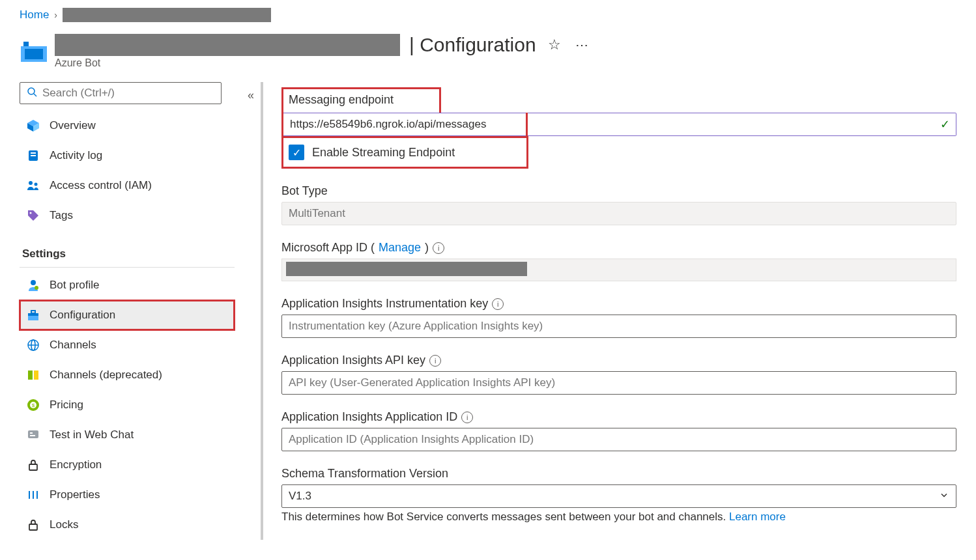 The image size is (976, 560). What do you see at coordinates (127, 495) in the screenshot?
I see `sidebar-item-properties: Properties` at bounding box center [127, 495].